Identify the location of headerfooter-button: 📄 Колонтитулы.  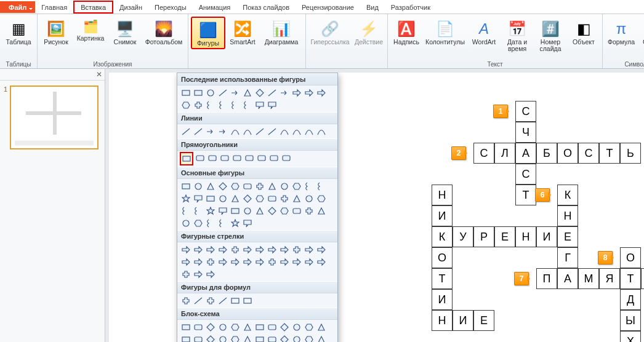
(445, 32).